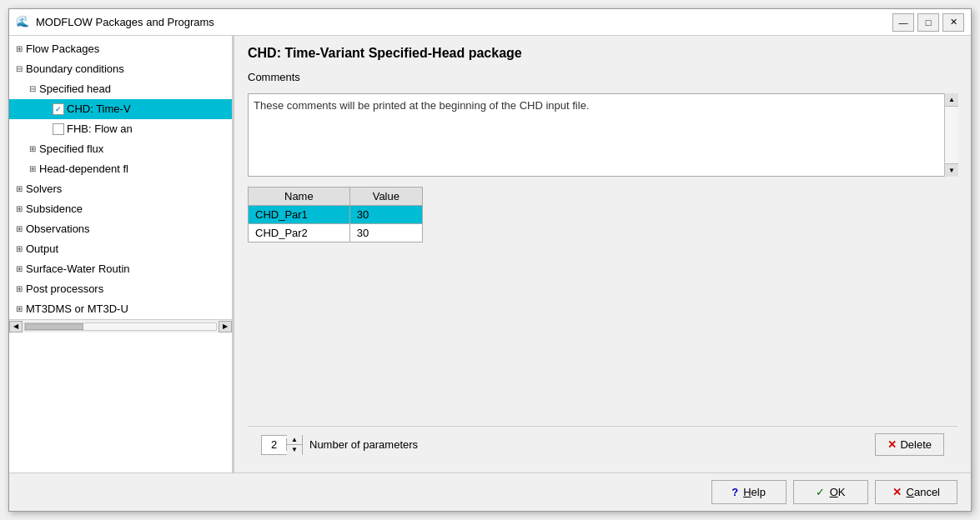 Image resolution: width=980 pixels, height=520 pixels. I want to click on ok-check-icon: ✓, so click(821, 492).